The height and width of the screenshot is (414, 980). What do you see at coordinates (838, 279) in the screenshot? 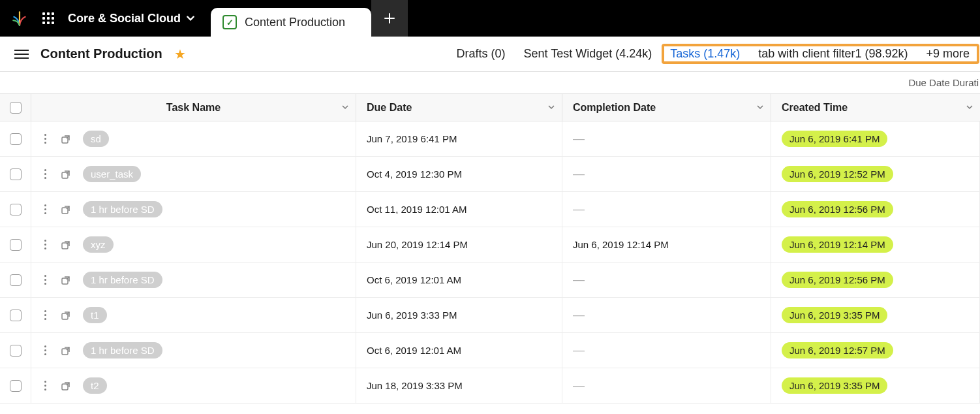
I see `created-time-value: Jun 6, 2019 12:56 PM` at bounding box center [838, 279].